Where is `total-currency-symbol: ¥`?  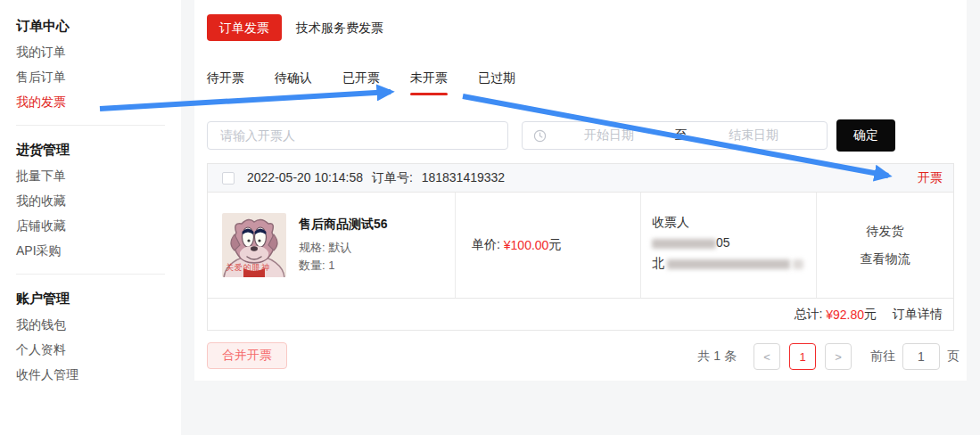
total-currency-symbol: ¥ is located at coordinates (829, 315).